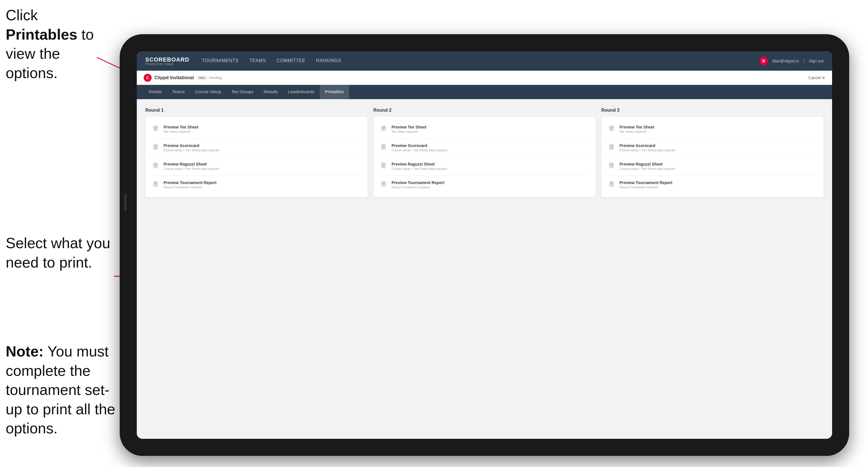 This screenshot has width=868, height=467. I want to click on print-item-r3-1: Preview Scorecard Course setup + Tee She…, so click(712, 148).